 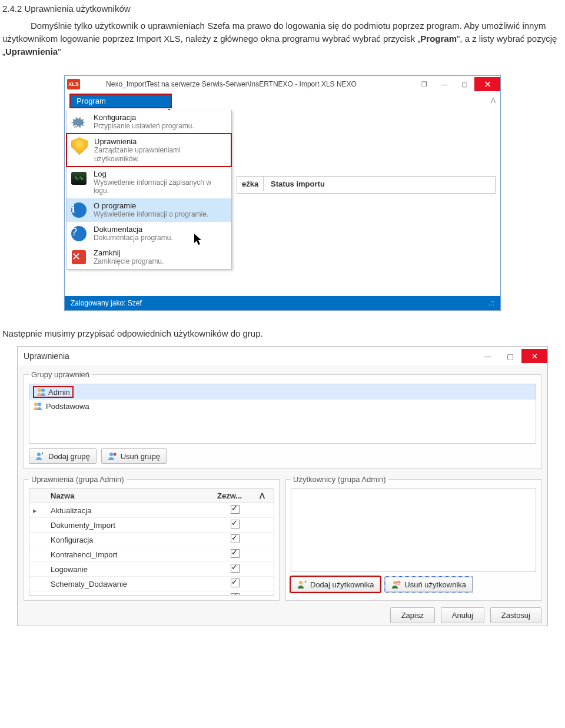 What do you see at coordinates (152, 584) in the screenshot?
I see `perm-row: Schematy_Dodawanie` at bounding box center [152, 584].